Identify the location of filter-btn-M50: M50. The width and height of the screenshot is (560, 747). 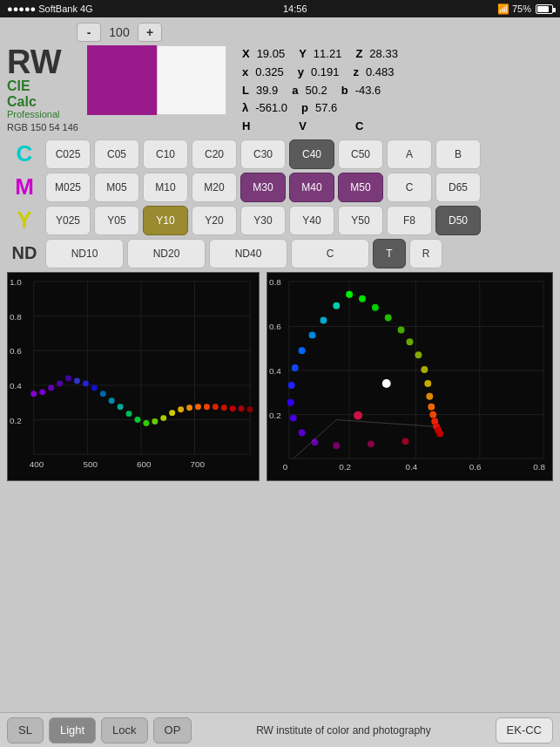
(361, 187).